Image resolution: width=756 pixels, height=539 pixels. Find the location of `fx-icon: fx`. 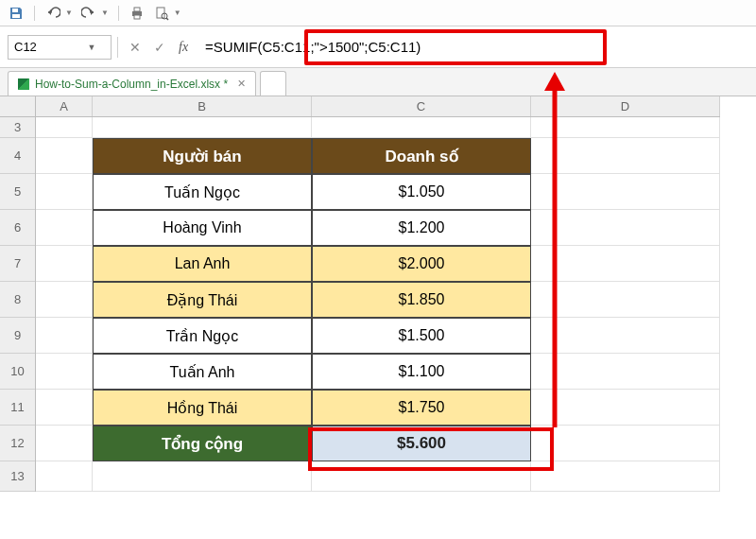

fx-icon: fx is located at coordinates (183, 47).